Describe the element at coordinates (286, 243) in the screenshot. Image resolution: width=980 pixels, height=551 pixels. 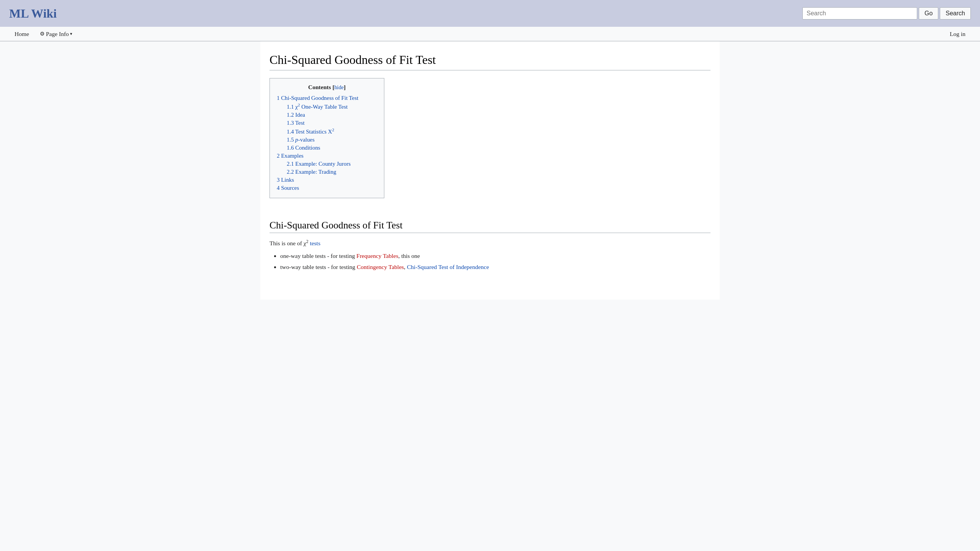
I see `intro-text-before: This is one of` at that location.